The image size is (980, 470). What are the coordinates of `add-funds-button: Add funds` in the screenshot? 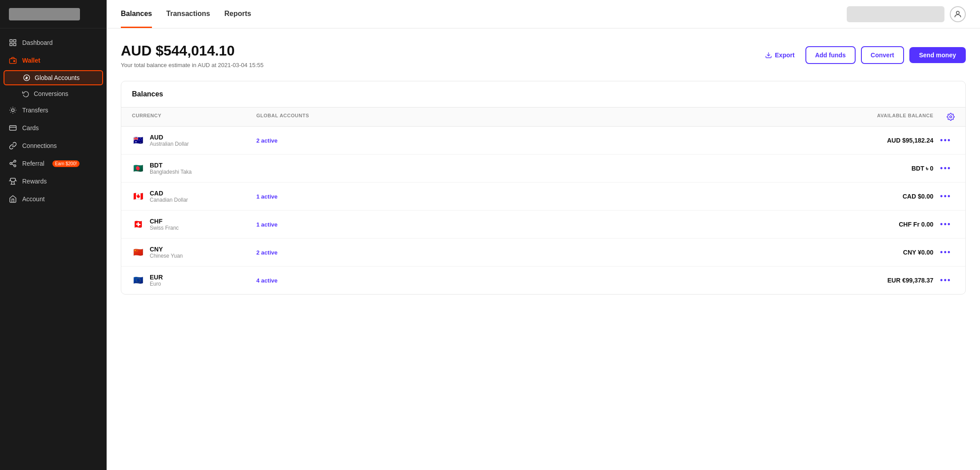 It's located at (831, 55).